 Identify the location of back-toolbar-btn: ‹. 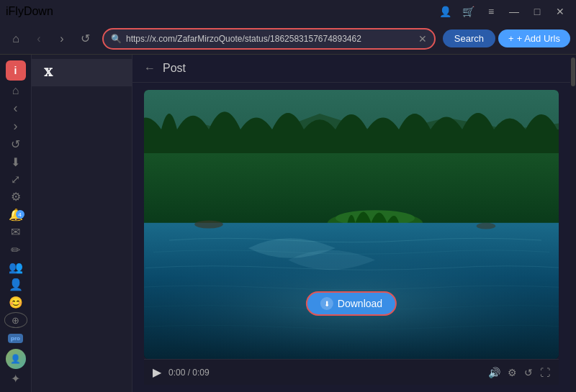
(39, 39).